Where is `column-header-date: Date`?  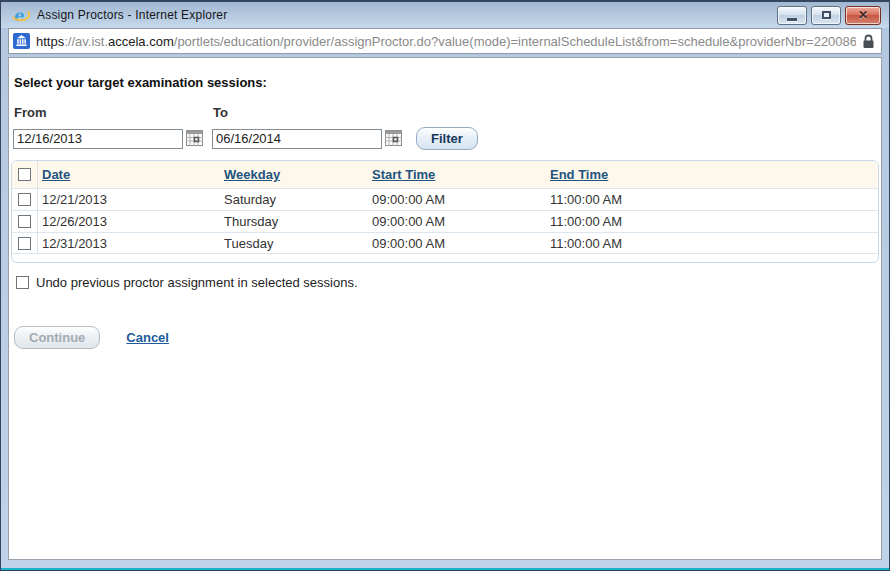 column-header-date: Date is located at coordinates (56, 174).